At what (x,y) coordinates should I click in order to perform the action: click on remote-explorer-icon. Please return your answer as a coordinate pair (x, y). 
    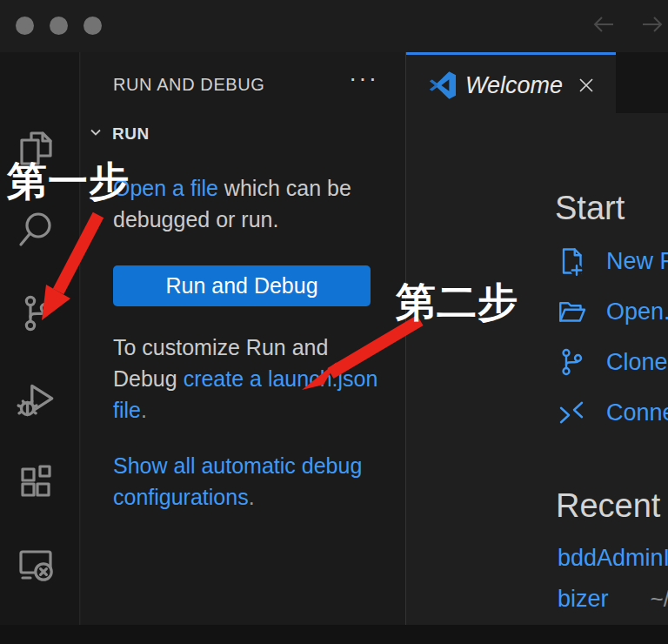
    Looking at the image, I should click on (36, 565).